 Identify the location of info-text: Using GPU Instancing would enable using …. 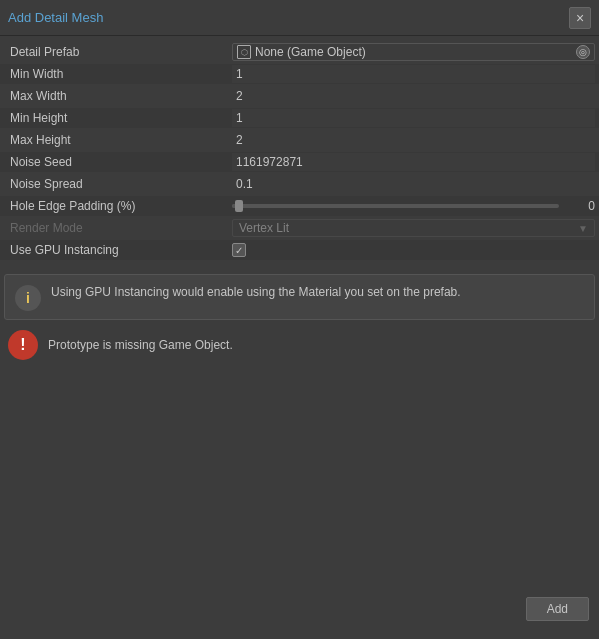
(256, 292).